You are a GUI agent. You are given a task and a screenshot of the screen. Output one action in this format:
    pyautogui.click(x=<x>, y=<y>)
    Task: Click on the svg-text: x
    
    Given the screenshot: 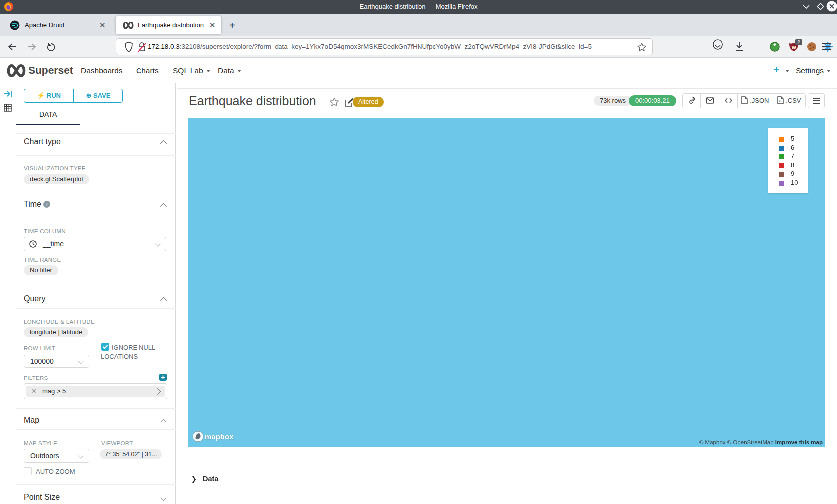 What is the action you would take?
    pyautogui.click(x=780, y=101)
    